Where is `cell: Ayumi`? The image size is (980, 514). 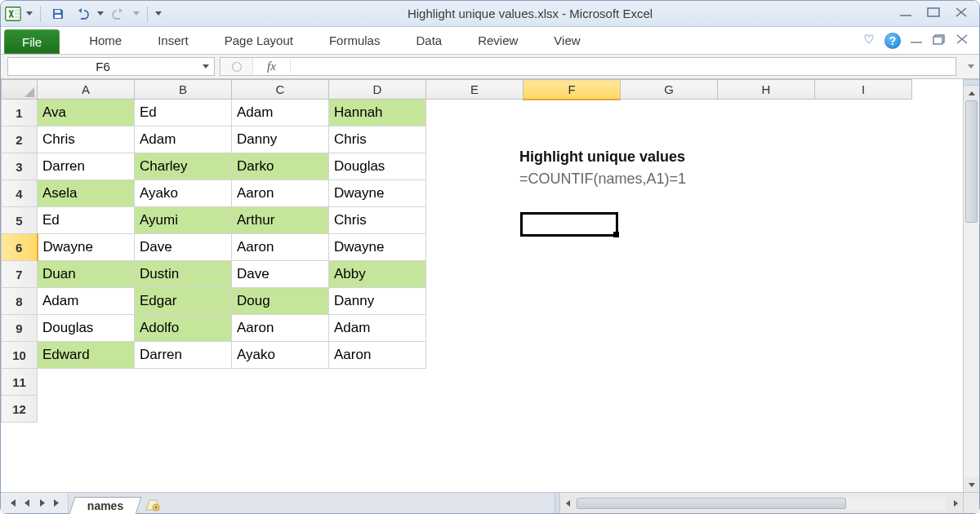
cell: Ayumi is located at coordinates (183, 220).